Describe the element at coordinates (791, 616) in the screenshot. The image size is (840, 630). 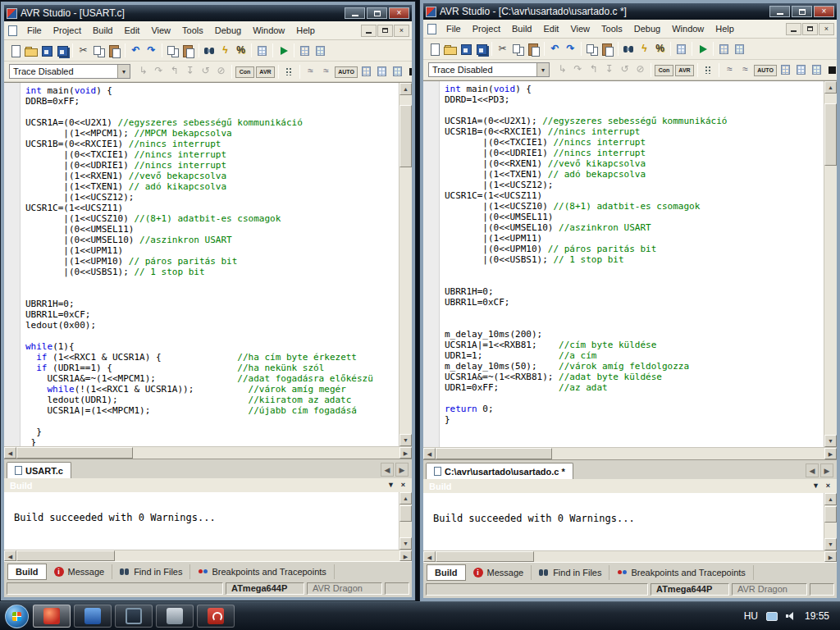
I see `volume-icon` at that location.